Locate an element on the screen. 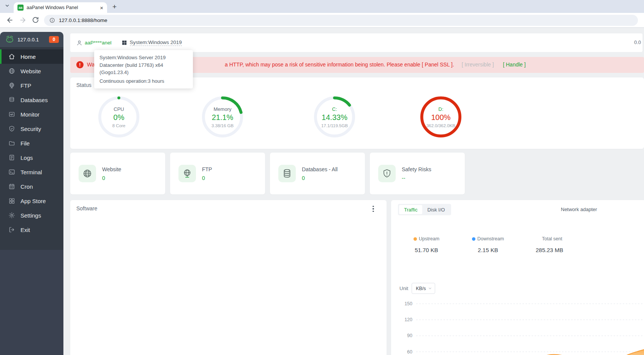 The height and width of the screenshot is (355, 644). sidebar-item-label: FTP is located at coordinates (26, 86).